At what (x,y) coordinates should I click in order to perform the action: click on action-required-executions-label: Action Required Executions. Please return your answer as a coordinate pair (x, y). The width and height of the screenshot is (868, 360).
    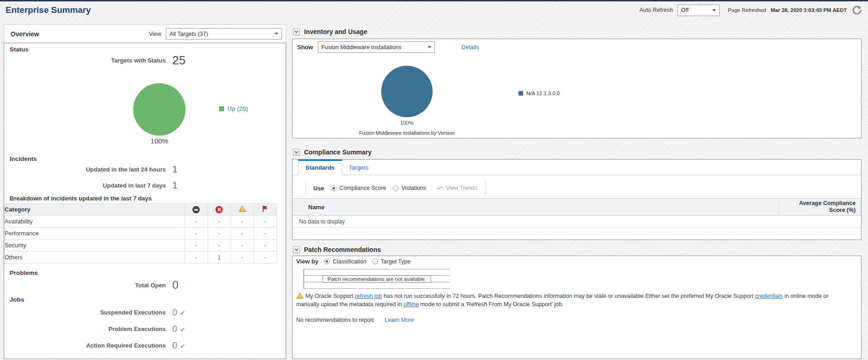
    Looking at the image, I should click on (85, 346).